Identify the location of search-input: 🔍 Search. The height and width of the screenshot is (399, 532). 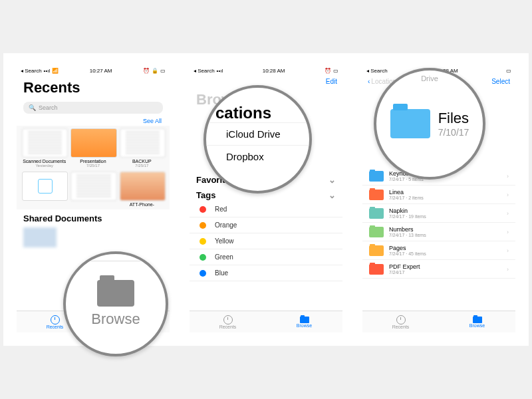
(93, 108).